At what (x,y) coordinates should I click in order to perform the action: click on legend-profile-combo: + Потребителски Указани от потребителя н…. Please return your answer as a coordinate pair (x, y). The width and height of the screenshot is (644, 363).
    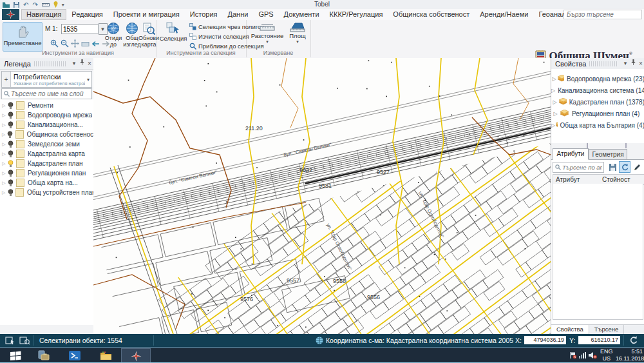
    Looking at the image, I should click on (46, 79).